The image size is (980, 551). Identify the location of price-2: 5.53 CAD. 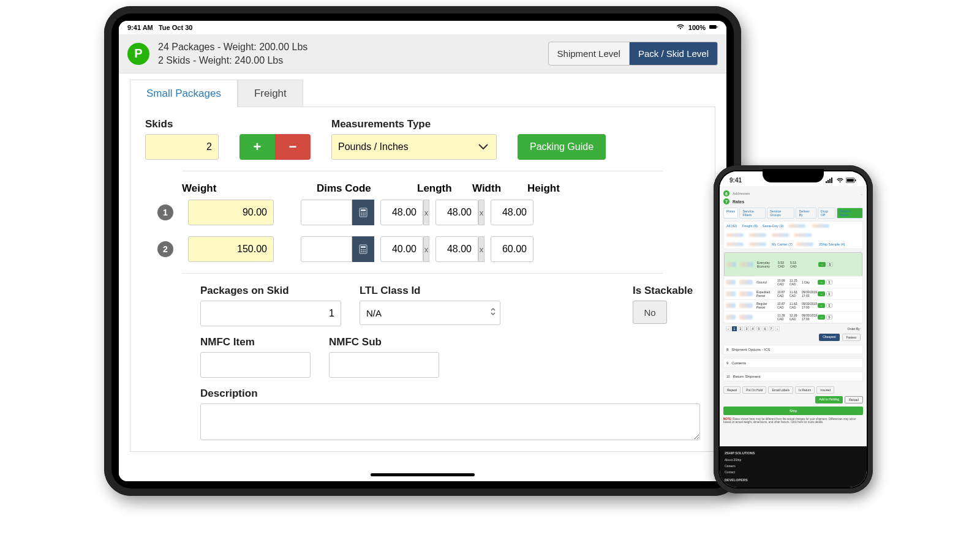
(796, 264).